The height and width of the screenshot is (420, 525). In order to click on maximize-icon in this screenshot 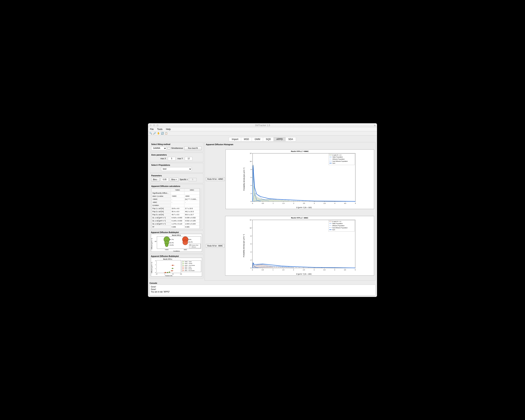, I will do `click(158, 125)`.